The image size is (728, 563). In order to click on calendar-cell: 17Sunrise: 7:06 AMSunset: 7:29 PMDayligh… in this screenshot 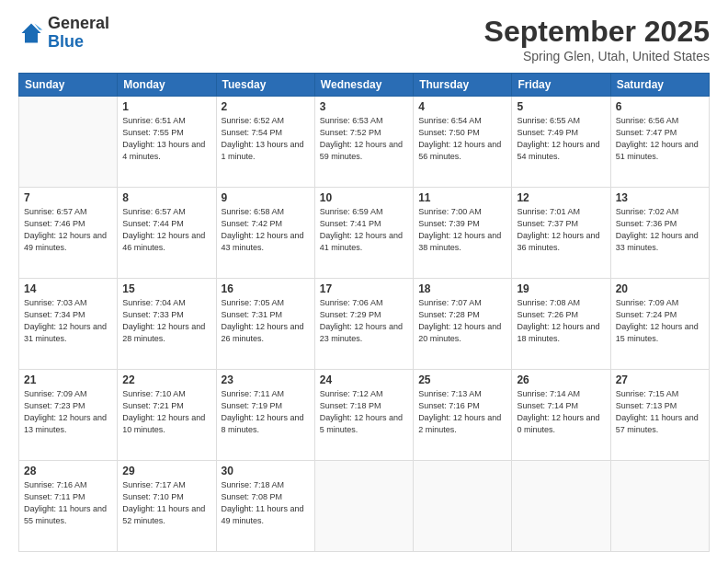, I will do `click(364, 324)`.